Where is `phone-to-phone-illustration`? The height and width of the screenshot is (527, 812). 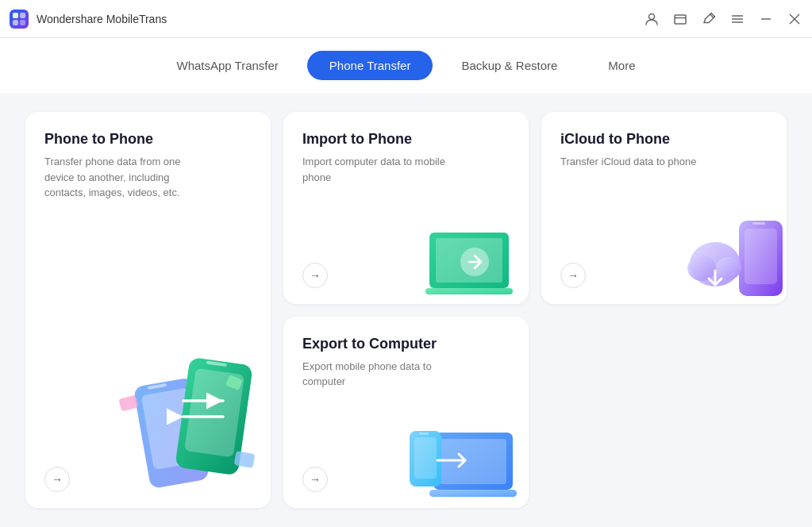
phone-to-phone-illustration is located at coordinates (191, 421).